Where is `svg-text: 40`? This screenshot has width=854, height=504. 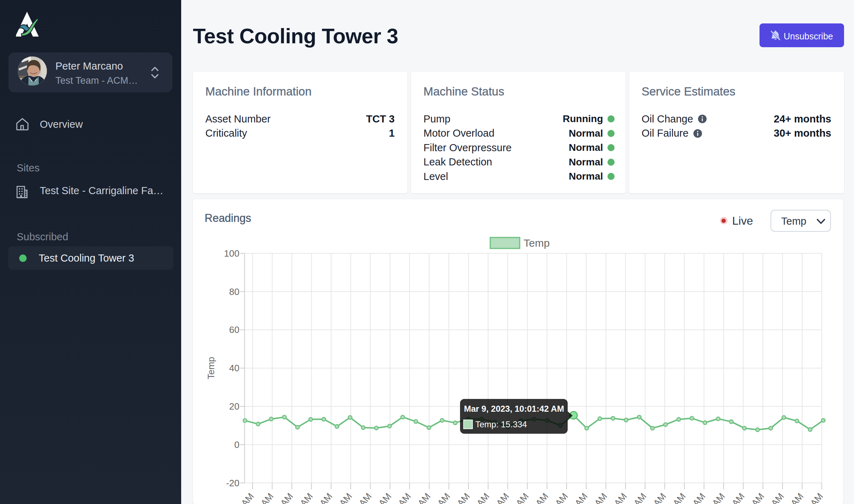 svg-text: 40 is located at coordinates (234, 368).